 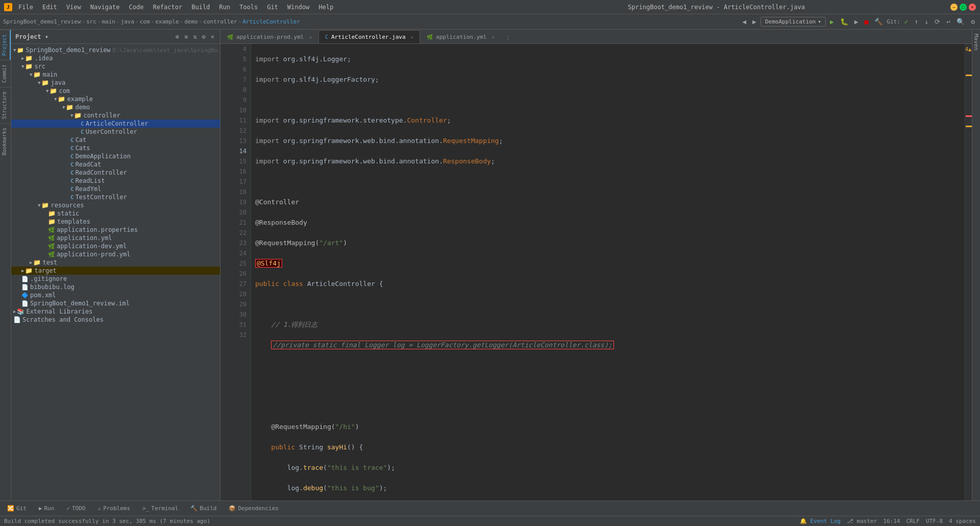 What do you see at coordinates (76, 509) in the screenshot?
I see `bottom-tab-todo: ✓ TODO` at bounding box center [76, 509].